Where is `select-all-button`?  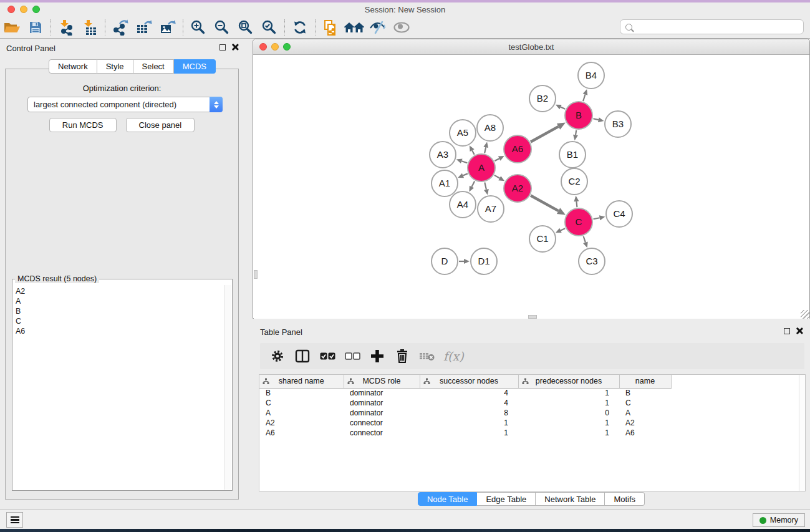 select-all-button is located at coordinates (327, 356).